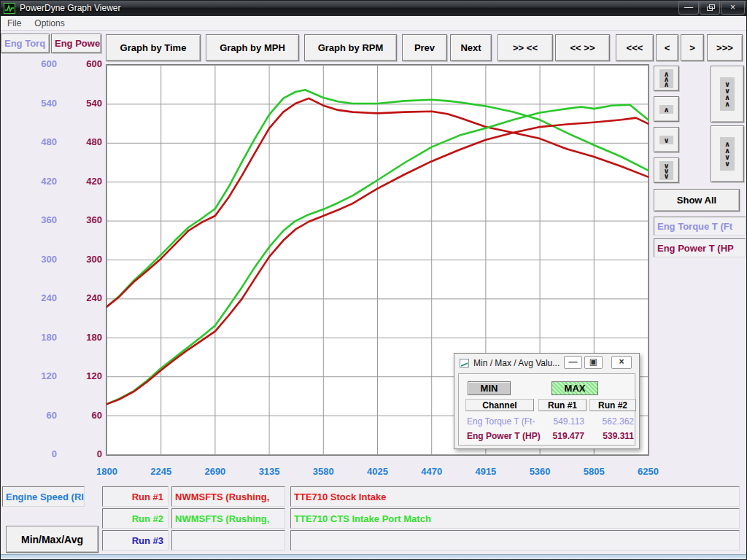  I want to click on run3-file-field, so click(228, 540).